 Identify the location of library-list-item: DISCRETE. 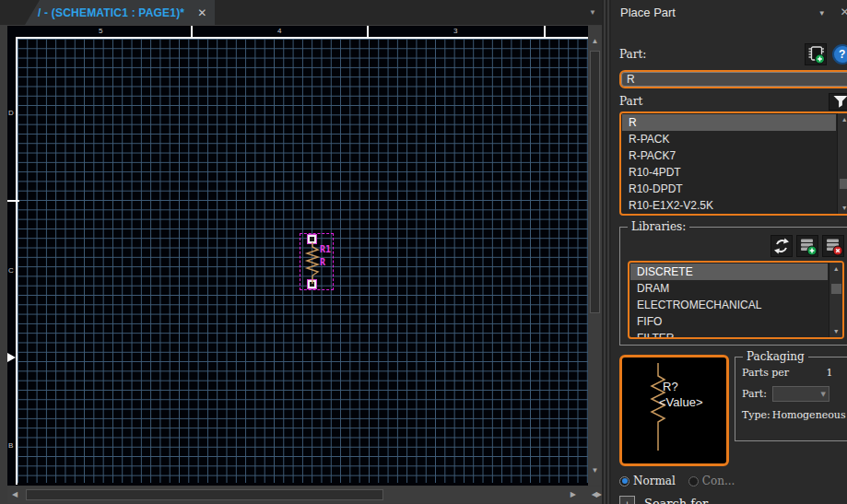
(729, 272).